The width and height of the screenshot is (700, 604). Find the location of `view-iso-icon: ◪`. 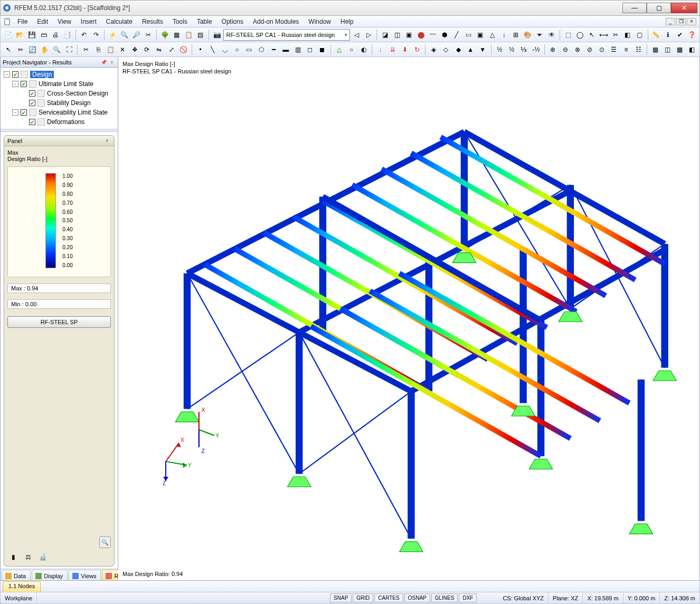

view-iso-icon: ◪ is located at coordinates (385, 35).